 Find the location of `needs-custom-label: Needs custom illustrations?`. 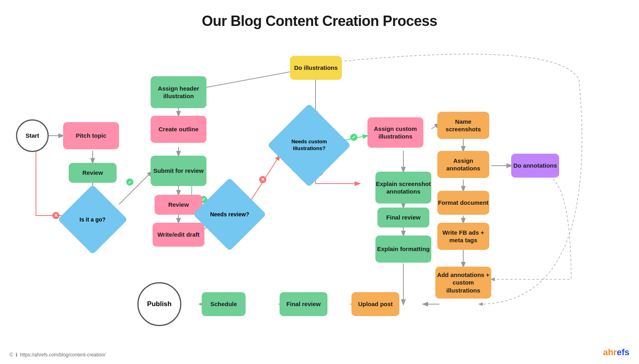

needs-custom-label: Needs custom illustrations? is located at coordinates (309, 145).